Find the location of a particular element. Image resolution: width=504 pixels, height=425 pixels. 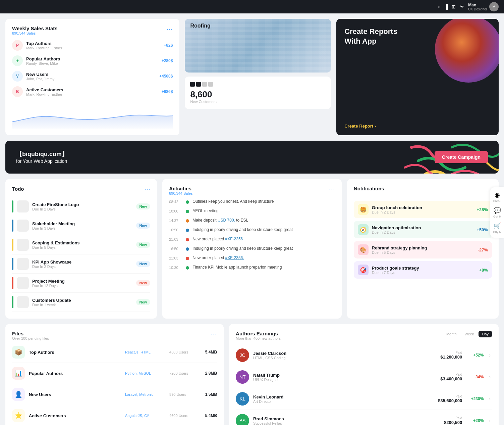

stat-name-3: Active Customers is located at coordinates (92, 90).